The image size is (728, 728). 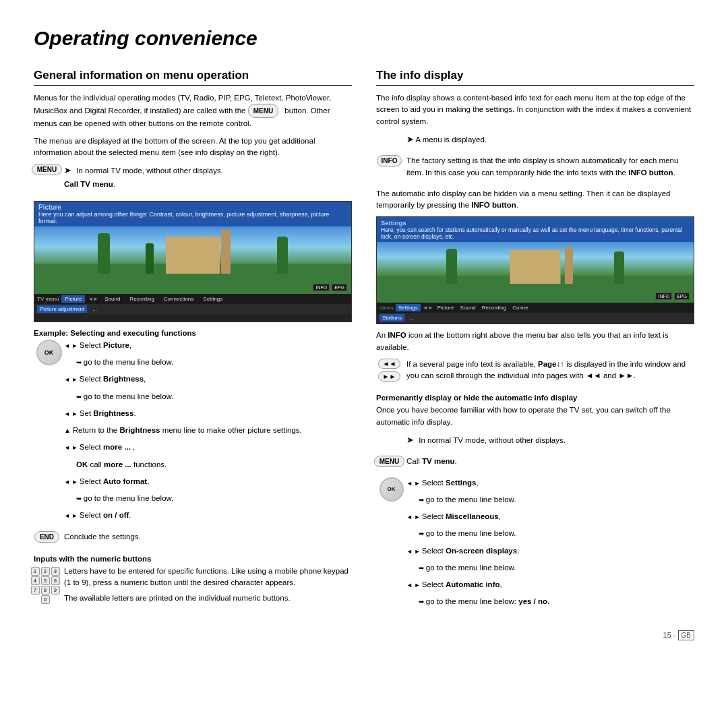 What do you see at coordinates (535, 318) in the screenshot?
I see `tv-submenu2: Stations ...` at bounding box center [535, 318].